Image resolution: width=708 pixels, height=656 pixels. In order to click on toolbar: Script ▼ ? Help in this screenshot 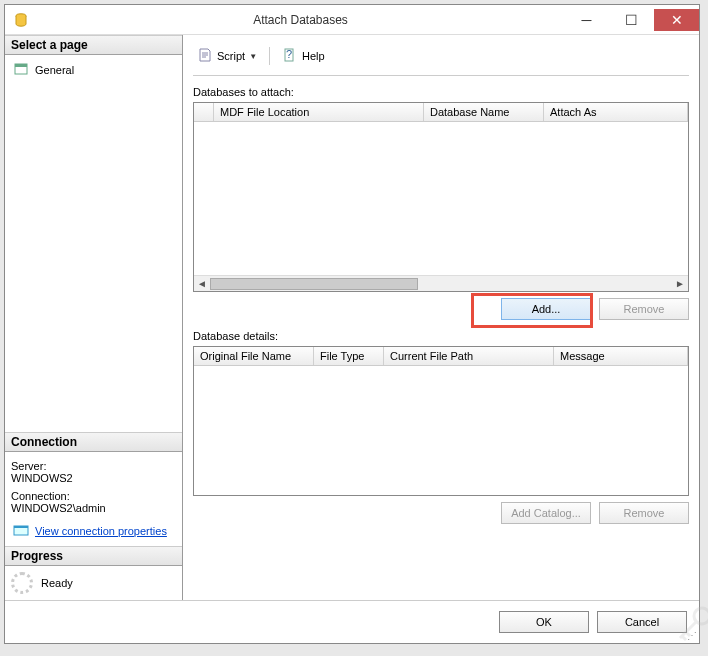, I will do `click(441, 60)`.